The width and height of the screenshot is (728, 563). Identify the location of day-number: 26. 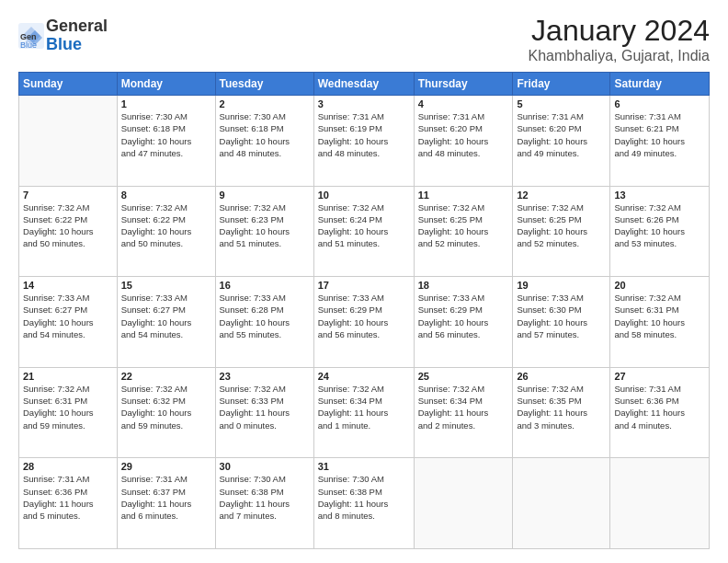
(561, 376).